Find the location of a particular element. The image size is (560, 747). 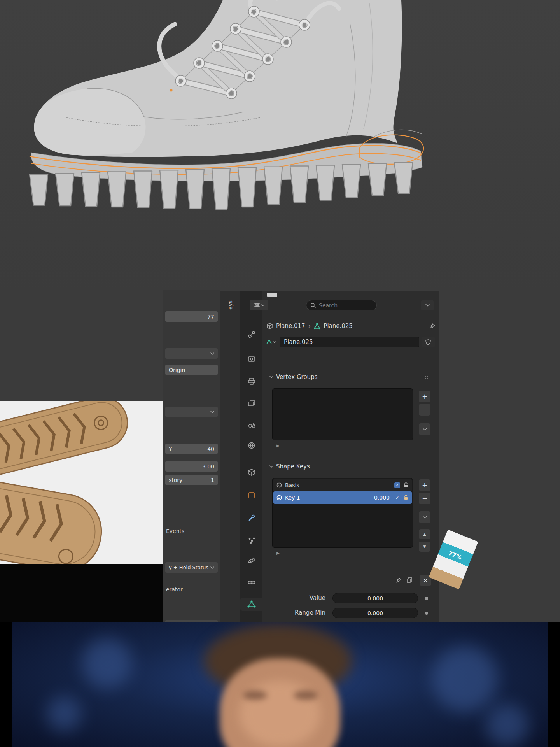

shape-key-specials-button is located at coordinates (425, 517).